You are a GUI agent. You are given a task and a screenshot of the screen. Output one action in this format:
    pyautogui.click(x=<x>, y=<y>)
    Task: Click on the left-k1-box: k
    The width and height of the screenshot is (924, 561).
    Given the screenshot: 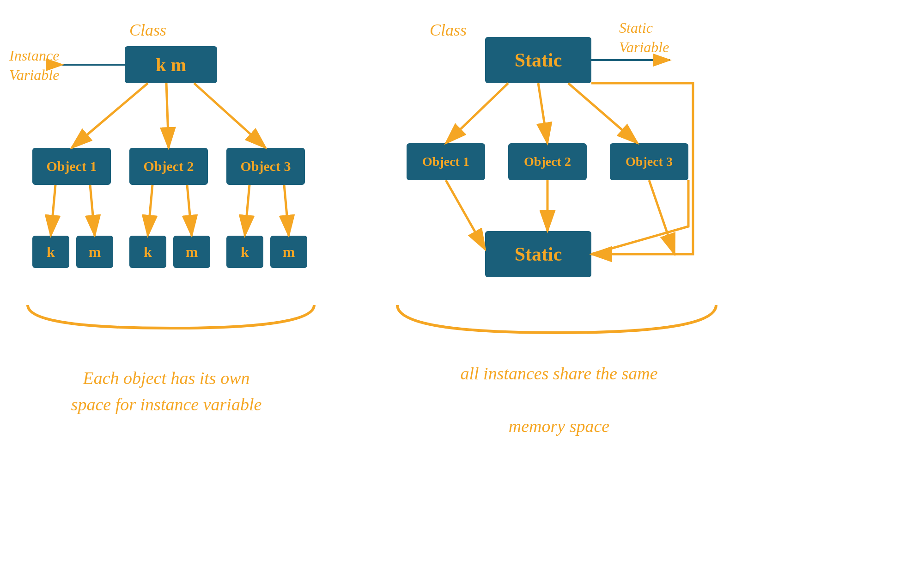 What is the action you would take?
    pyautogui.click(x=51, y=252)
    